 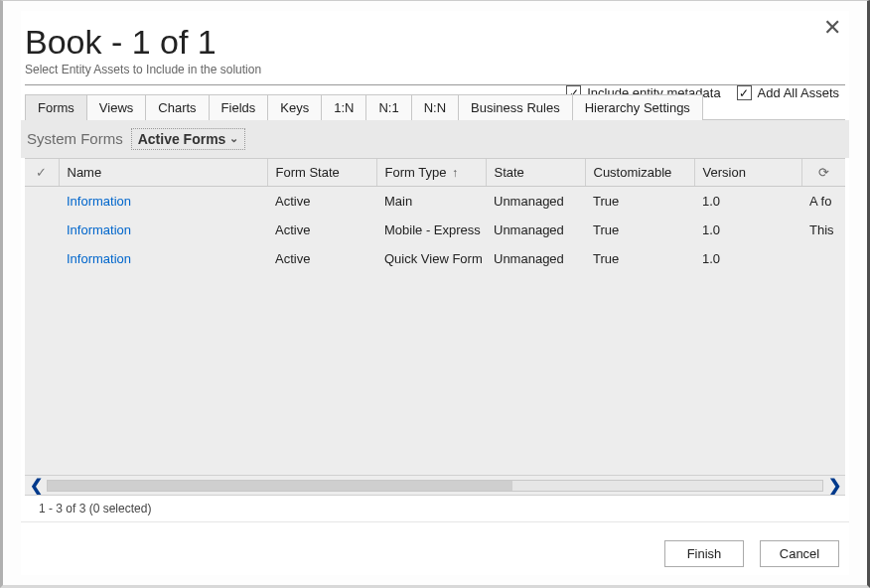 What do you see at coordinates (189, 139) in the screenshot?
I see `view-filter-dropdown: Active Forms ⌄` at bounding box center [189, 139].